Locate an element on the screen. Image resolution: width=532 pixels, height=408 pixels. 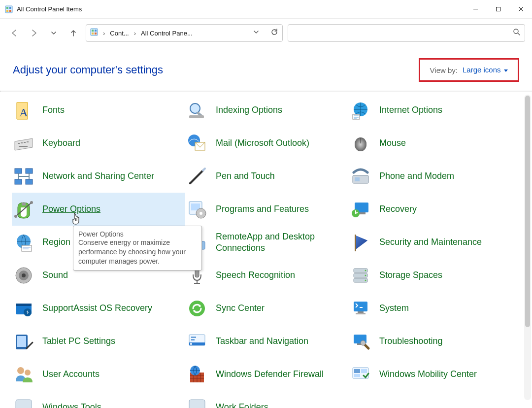
control-panel-item-speech-recognition: Speech Recognition is located at coordinates (267, 275).